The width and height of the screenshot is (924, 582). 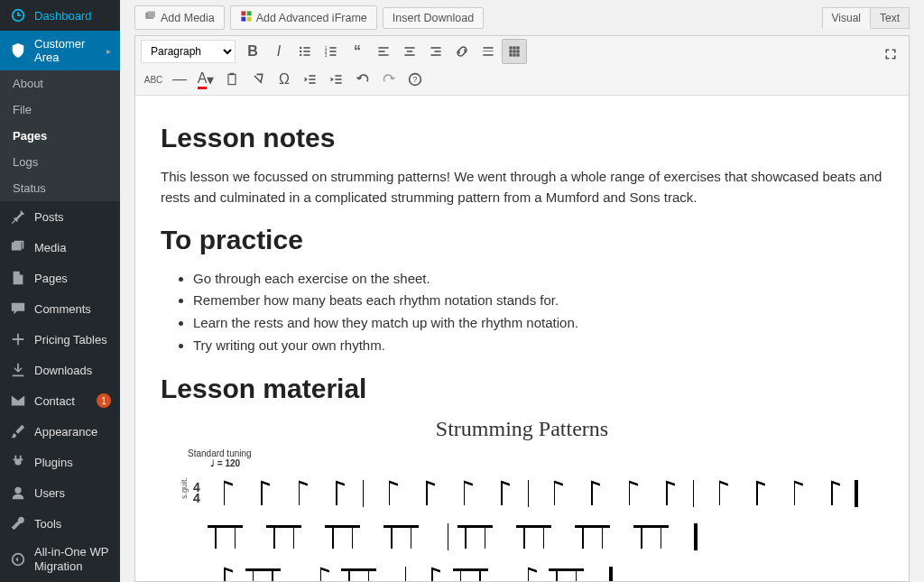 I want to click on insert-download-button: Insert Download, so click(x=433, y=18).